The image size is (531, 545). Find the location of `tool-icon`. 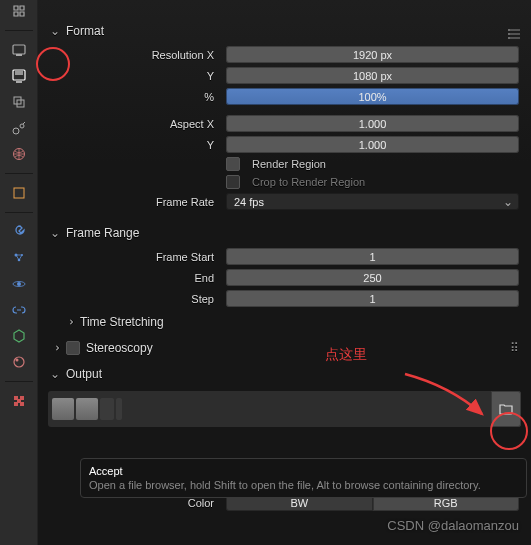

tool-icon is located at coordinates (19, 11).